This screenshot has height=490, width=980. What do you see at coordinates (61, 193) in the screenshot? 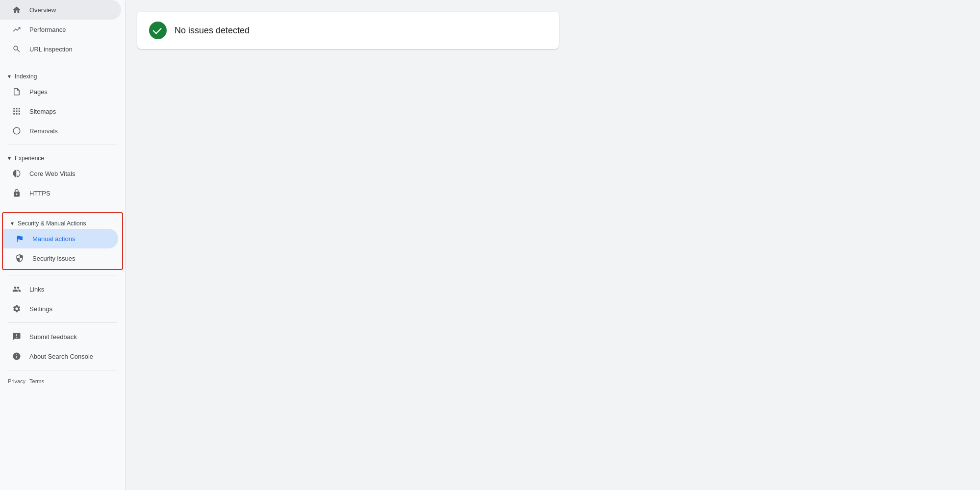
I see `sidebar-item-https: HTTPS` at bounding box center [61, 193].